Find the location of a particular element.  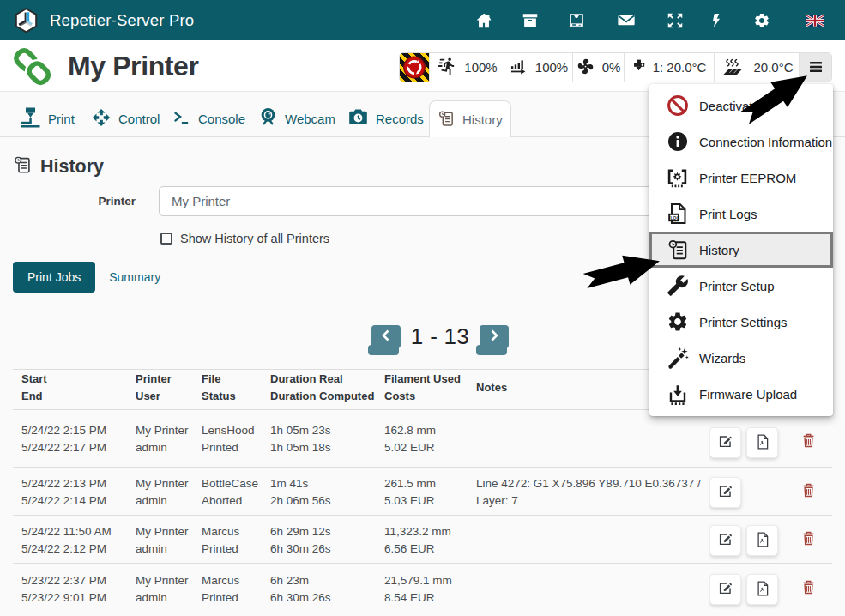

column-header-start-end: StartEnd is located at coordinates (70, 390).